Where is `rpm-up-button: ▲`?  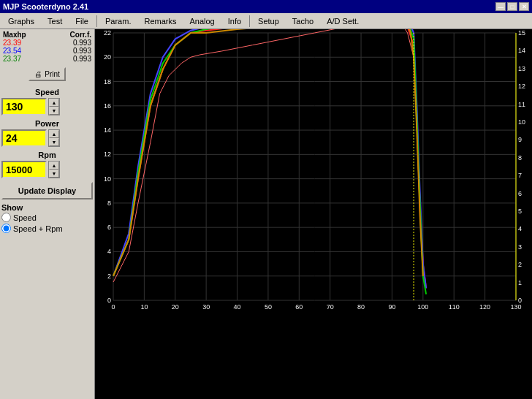 rpm-up-button: ▲ is located at coordinates (54, 165).